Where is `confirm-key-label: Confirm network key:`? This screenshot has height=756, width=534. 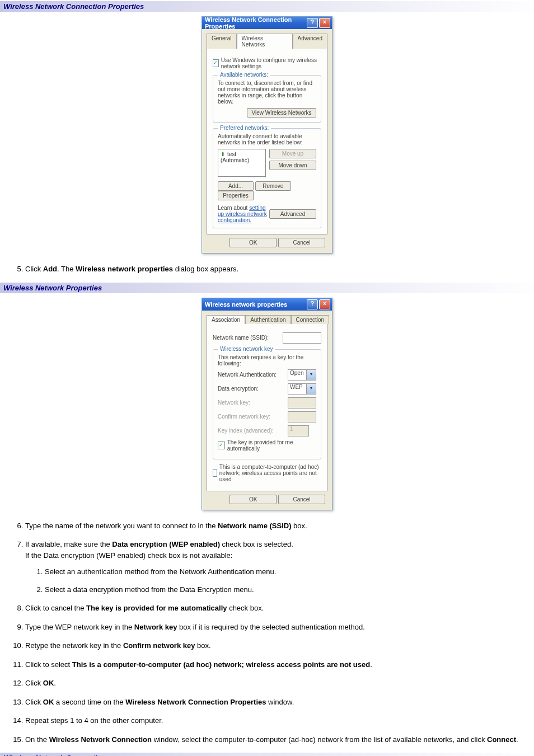
confirm-key-label: Confirm network key: is located at coordinates (253, 416).